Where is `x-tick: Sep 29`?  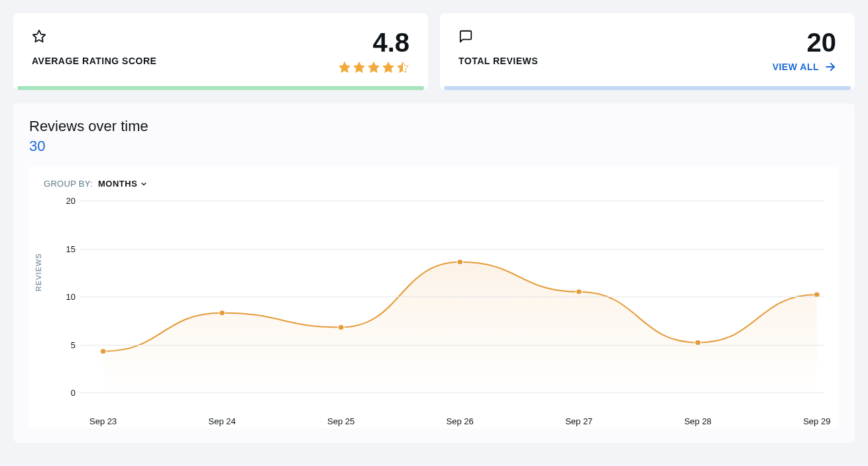 x-tick: Sep 29 is located at coordinates (816, 421).